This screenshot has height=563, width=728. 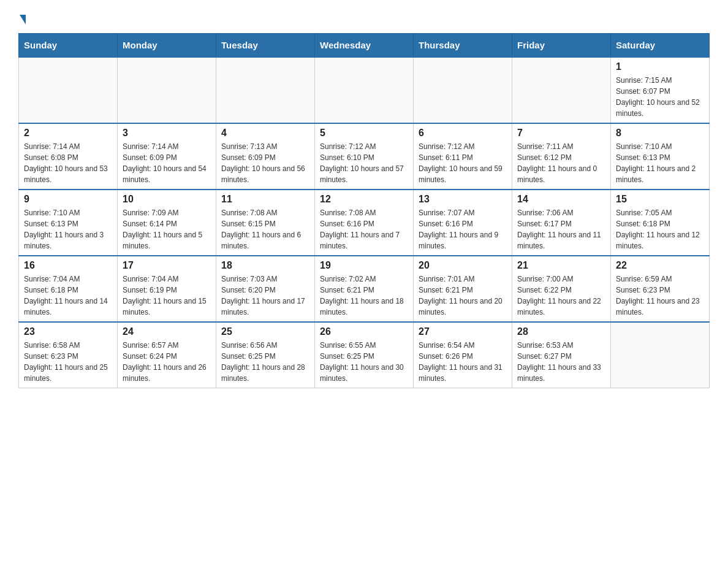 I want to click on calendar-cell: 13Sunrise: 7:07 AMSunset: 6:16 PMDayligh…, so click(x=463, y=223).